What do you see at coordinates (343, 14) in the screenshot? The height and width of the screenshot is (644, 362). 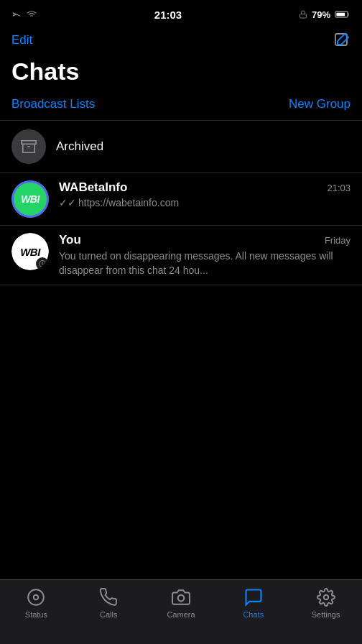 I see `battery-icon` at bounding box center [343, 14].